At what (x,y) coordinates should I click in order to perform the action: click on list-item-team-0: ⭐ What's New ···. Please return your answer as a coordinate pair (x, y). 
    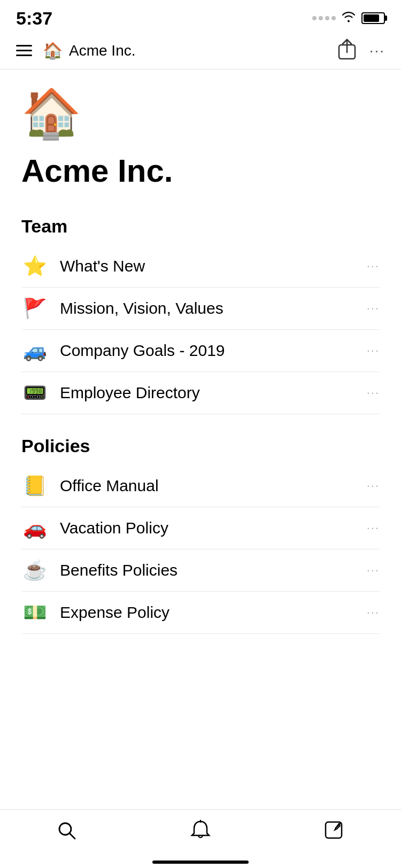
    Looking at the image, I should click on (200, 266).